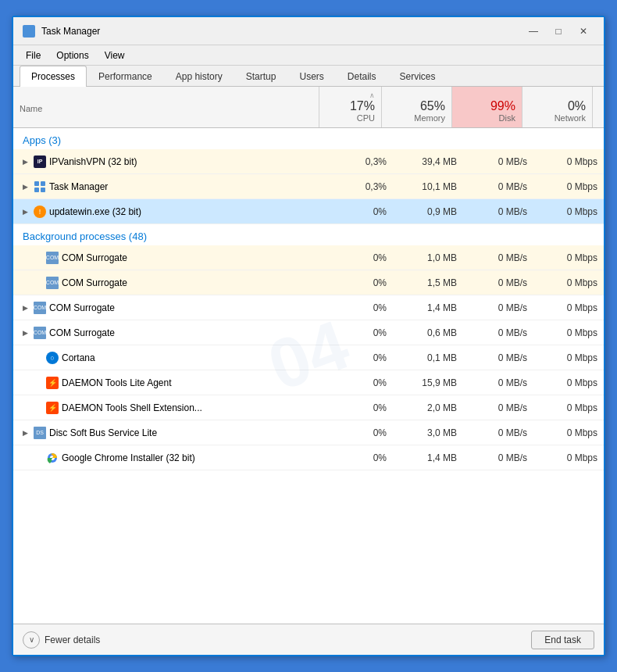  I want to click on col-header-network: 0% Network, so click(558, 107).